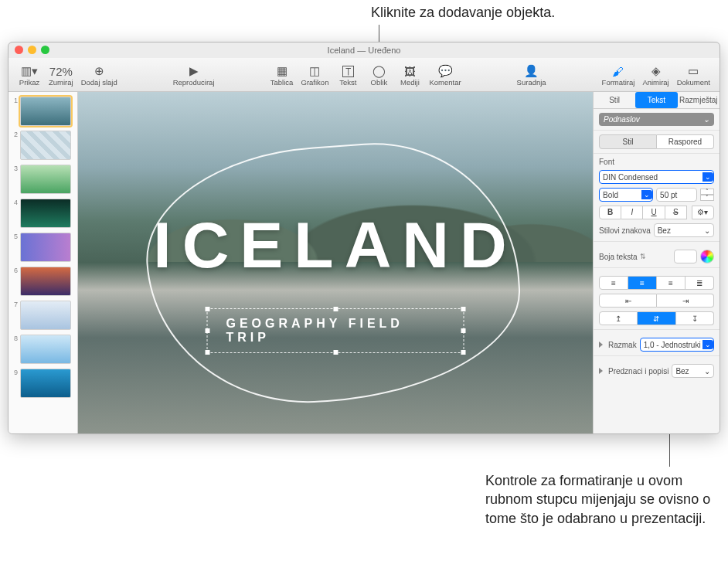 The width and height of the screenshot is (728, 571). I want to click on paragraph-style-section: Podnaslov ⌄, so click(657, 120).